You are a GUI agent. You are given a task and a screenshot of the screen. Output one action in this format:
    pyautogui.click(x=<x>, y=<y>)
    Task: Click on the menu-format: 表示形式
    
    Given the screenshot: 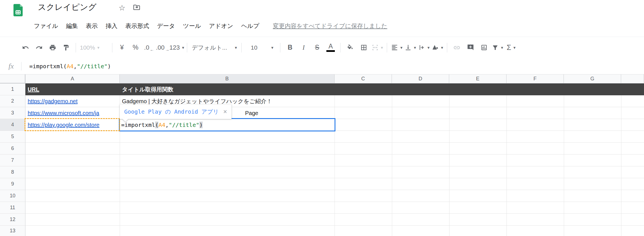 What is the action you would take?
    pyautogui.click(x=137, y=26)
    